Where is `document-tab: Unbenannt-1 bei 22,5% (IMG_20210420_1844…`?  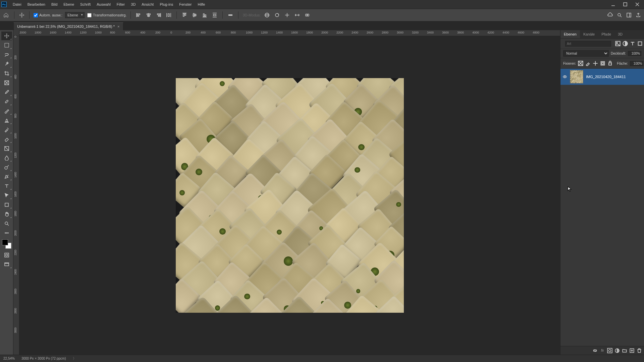
document-tab: Unbenannt-1 bei 22,5% (IMG_20210420_1844… is located at coordinates (68, 26).